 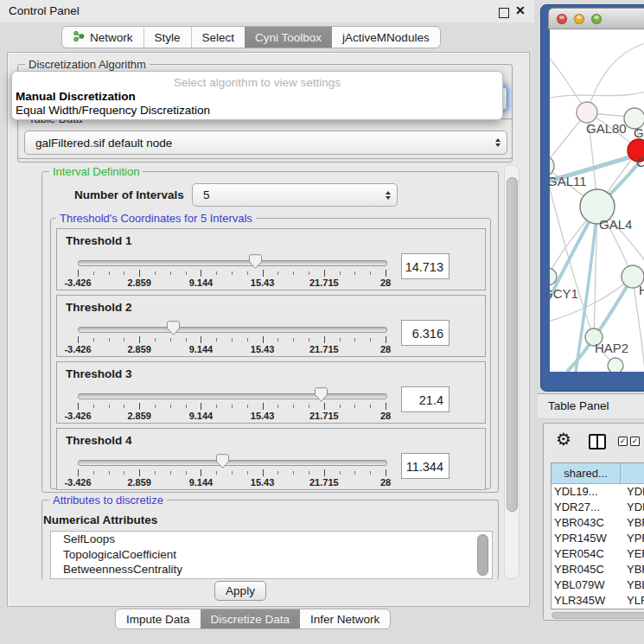 I want to click on table-row: YBL079W YBL079W, so click(x=598, y=585).